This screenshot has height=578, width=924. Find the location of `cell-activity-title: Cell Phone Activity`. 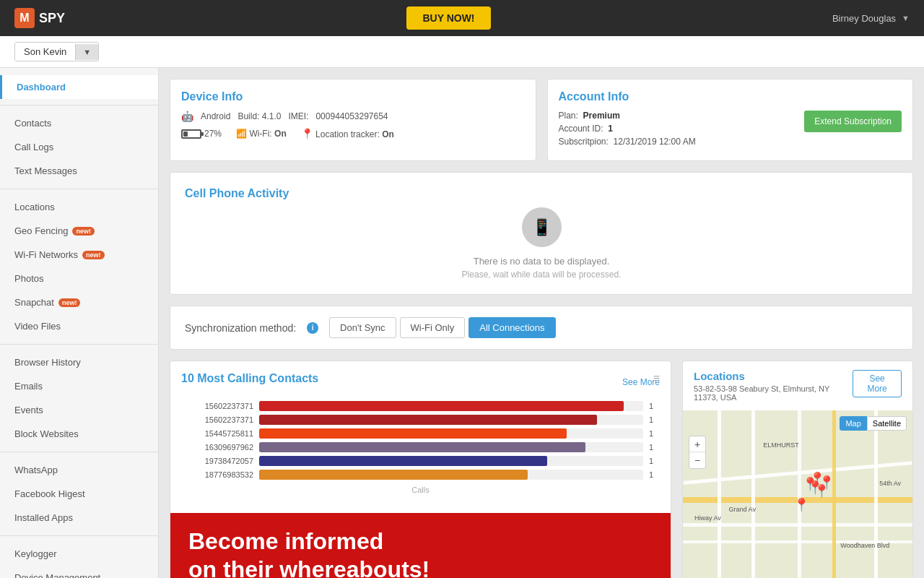

cell-activity-title: Cell Phone Activity is located at coordinates (541, 194).